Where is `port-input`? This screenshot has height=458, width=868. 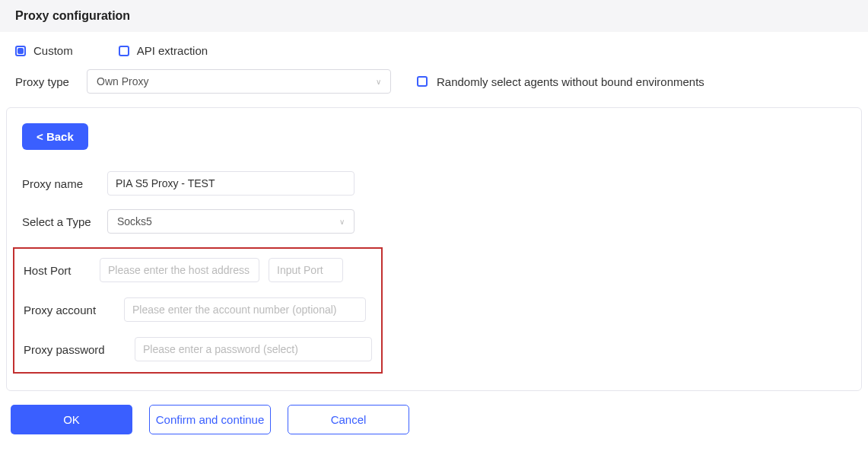 port-input is located at coordinates (306, 270).